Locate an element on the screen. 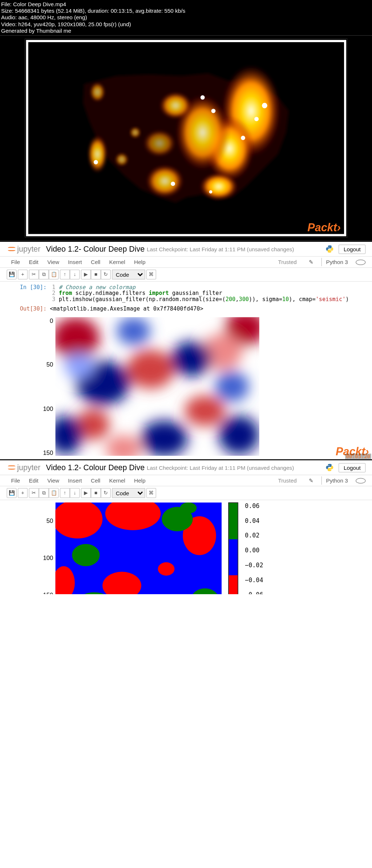 The height and width of the screenshot is (868, 372). video-line: Video: h264, yuv420p, 1920x1080, 25.00 f… is located at coordinates (186, 24).